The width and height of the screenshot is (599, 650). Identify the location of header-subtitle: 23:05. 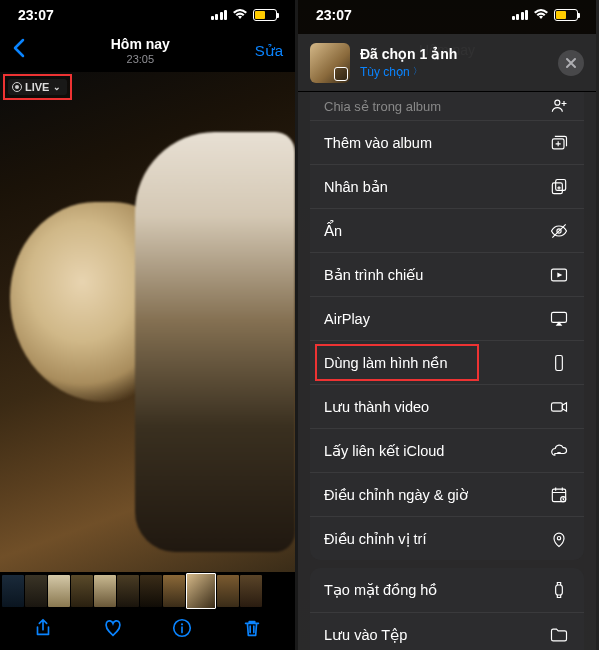
(140, 59).